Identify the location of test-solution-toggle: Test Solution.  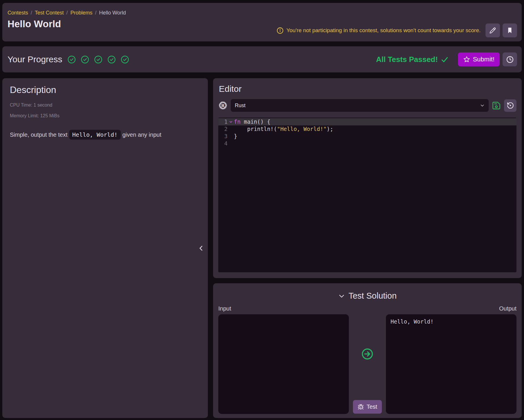
(367, 296).